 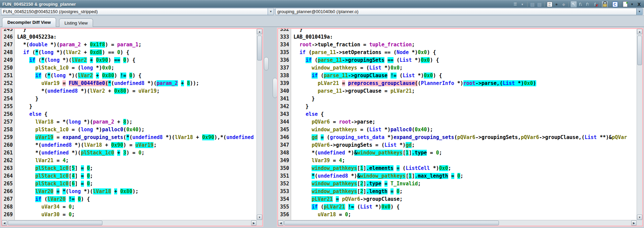 What do you see at coordinates (260, 217) in the screenshot?
I see `left-scroll-down-icon: ▼` at bounding box center [260, 217].